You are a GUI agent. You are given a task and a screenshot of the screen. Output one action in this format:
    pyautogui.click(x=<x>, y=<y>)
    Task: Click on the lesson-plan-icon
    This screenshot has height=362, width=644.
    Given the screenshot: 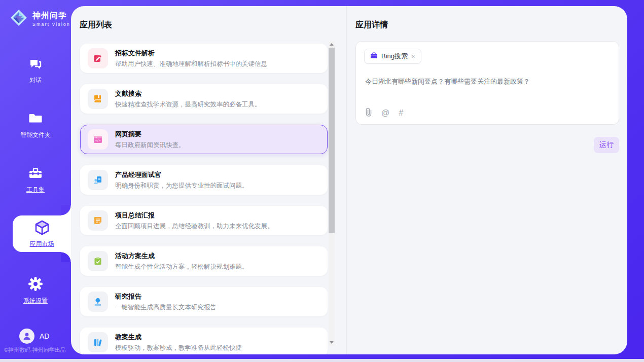 What is the action you would take?
    pyautogui.click(x=98, y=342)
    